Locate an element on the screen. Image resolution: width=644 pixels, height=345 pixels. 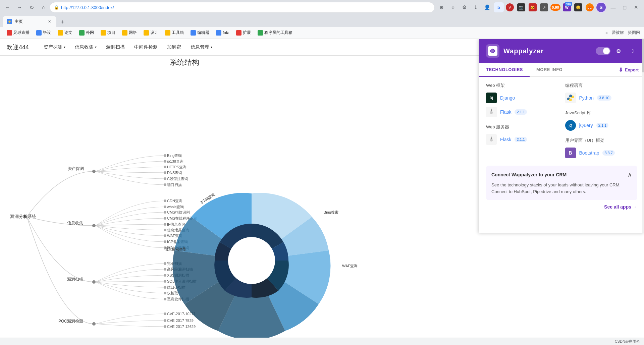
photo-link: 摄图网 is located at coordinates (634, 33).